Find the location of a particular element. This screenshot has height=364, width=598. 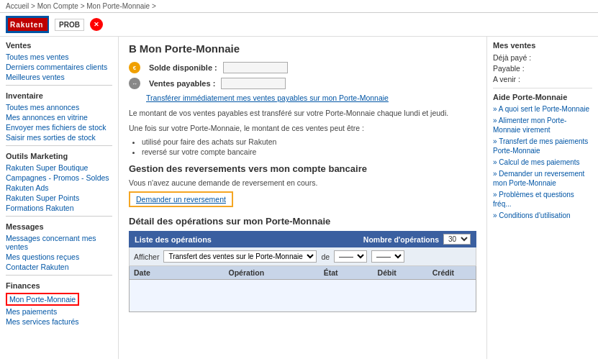

breadcrumb-bar: Accueil > Mon Compte > Mon Porte-Monnaie… is located at coordinates (299, 6).